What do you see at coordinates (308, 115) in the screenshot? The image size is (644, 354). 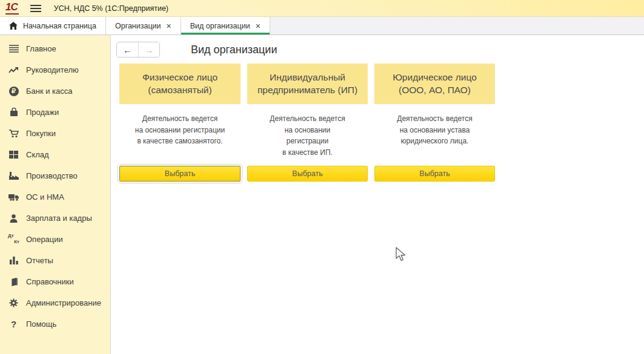 I see `card-entrepreneur: Индивидуальный предприниматель (ИП) Деят…` at bounding box center [308, 115].